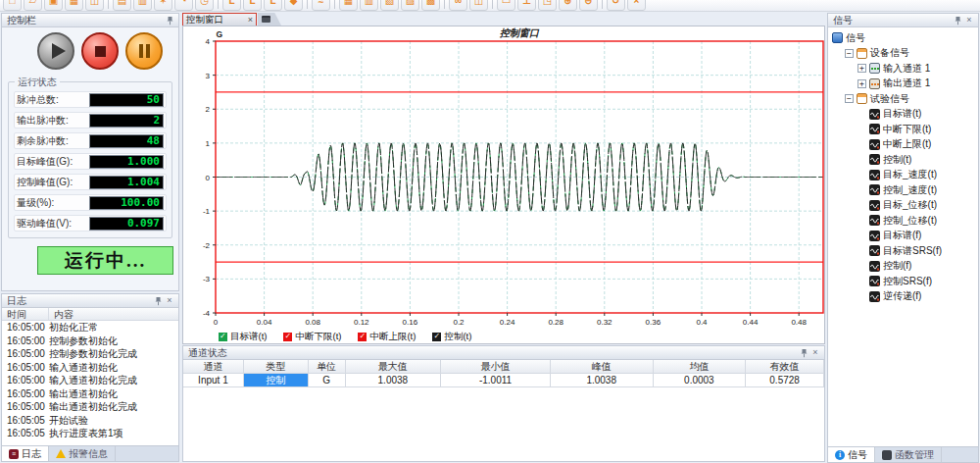 The image size is (980, 463). Describe the element at coordinates (90, 224) in the screenshot. I see `status-field: 驱动峰值(V):0.097` at that location.